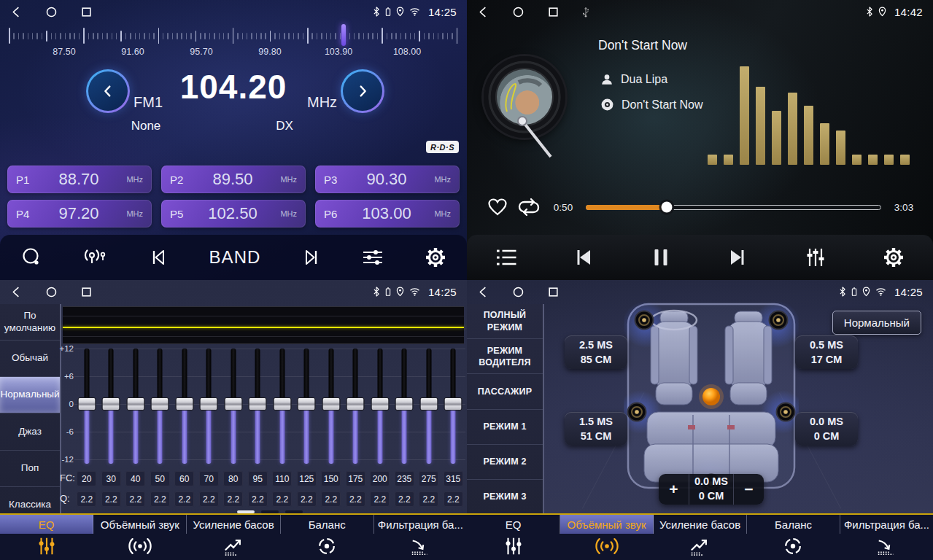 The height and width of the screenshot is (560, 933). I want to click on listening-mode-item-1: ПОЛНЫЙ РЕЖИМ, so click(505, 322).